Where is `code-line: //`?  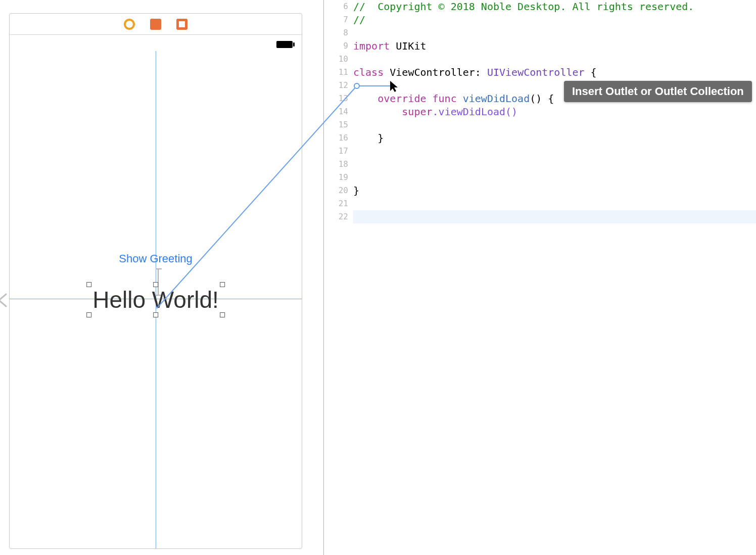 code-line: // is located at coordinates (555, 20).